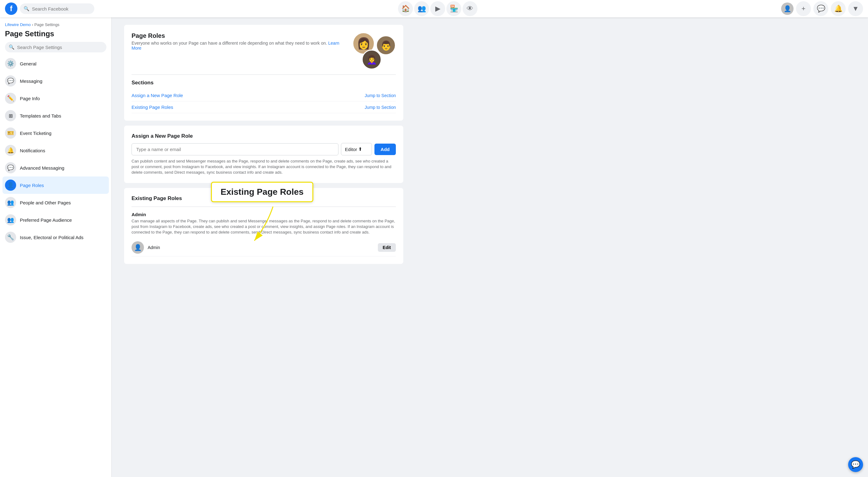 The height and width of the screenshot is (477, 868). What do you see at coordinates (52, 237) in the screenshot?
I see `sidebar-item-label: Issue, Electoral or Political Ads` at bounding box center [52, 237].